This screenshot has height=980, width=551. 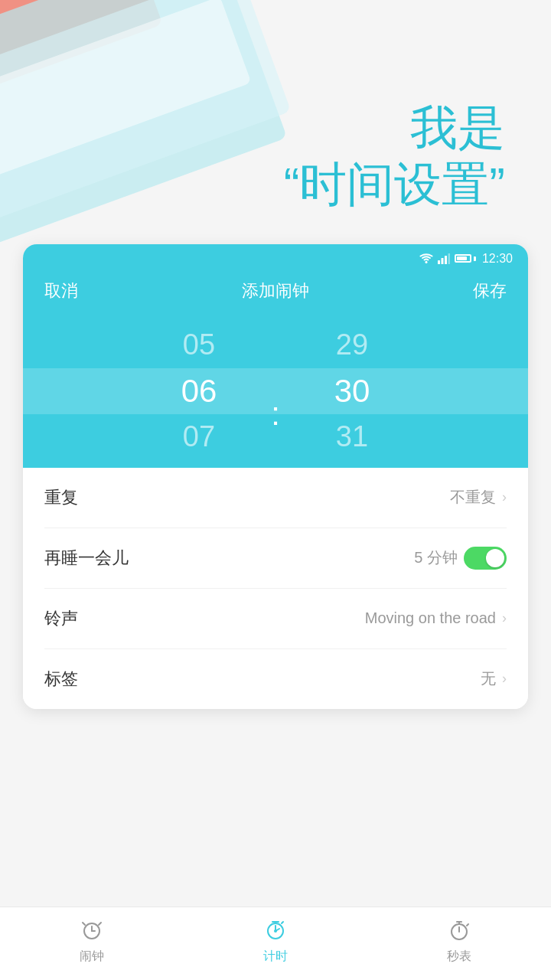 What do you see at coordinates (92, 930) in the screenshot?
I see `alarm-clock-icon` at bounding box center [92, 930].